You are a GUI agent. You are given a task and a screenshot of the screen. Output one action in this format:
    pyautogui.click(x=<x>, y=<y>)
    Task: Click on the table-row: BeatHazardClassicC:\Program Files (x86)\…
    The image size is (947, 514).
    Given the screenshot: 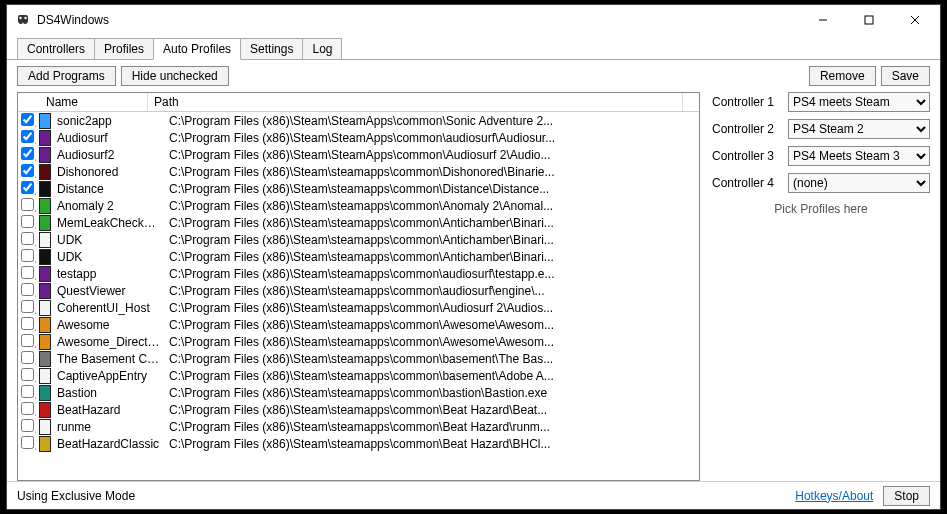 What is the action you would take?
    pyautogui.click(x=358, y=444)
    